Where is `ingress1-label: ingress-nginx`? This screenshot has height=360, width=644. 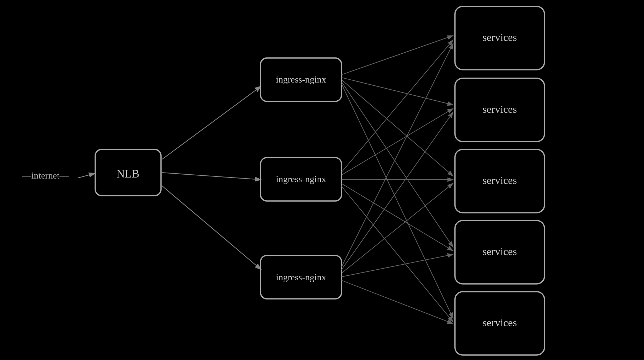 ingress1-label: ingress-nginx is located at coordinates (301, 80).